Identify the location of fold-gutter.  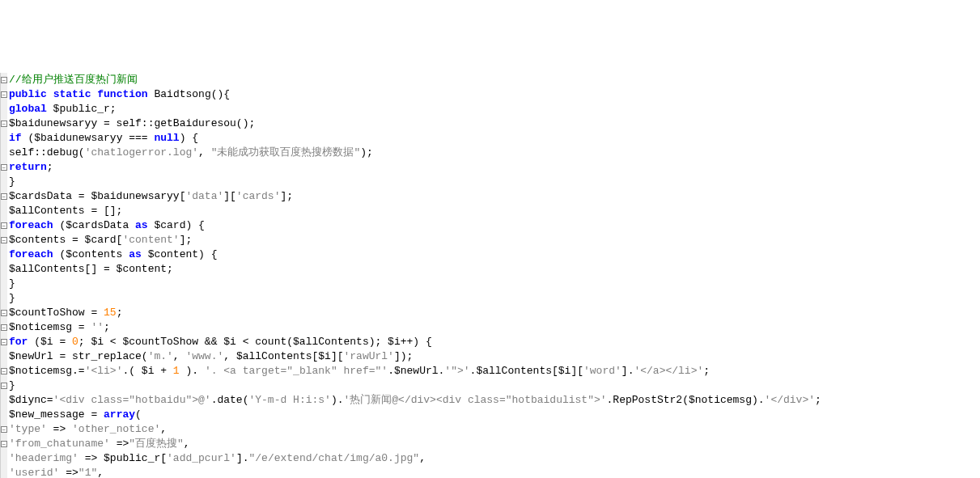
(4, 275).